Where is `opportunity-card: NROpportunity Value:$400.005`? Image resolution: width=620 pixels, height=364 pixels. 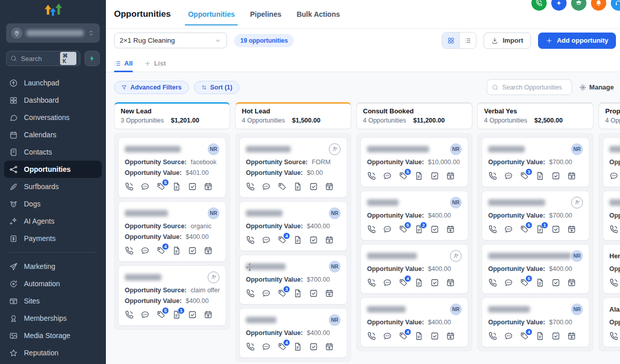
opportunity-card: NROpportunity Value:$400.005 is located at coordinates (536, 269).